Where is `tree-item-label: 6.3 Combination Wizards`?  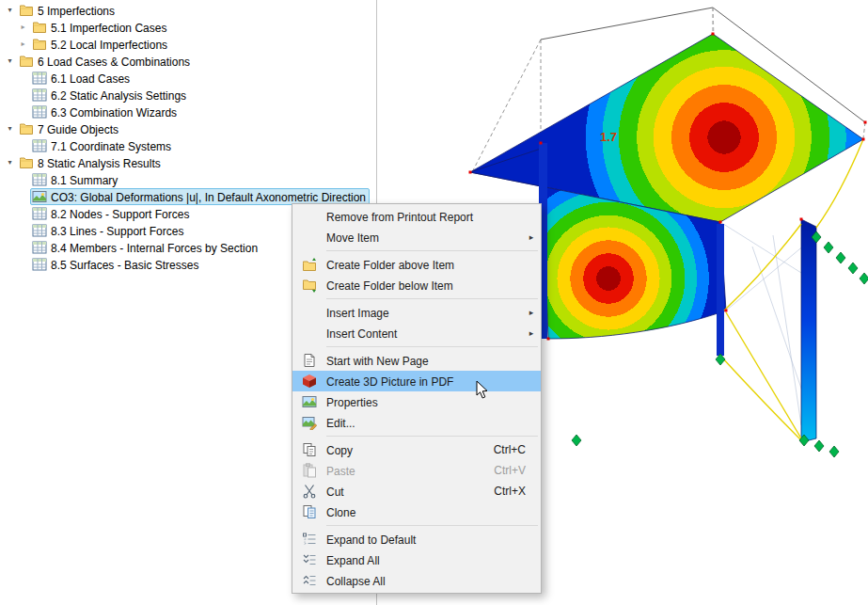
tree-item-label: 6.3 Combination Wizards is located at coordinates (114, 113).